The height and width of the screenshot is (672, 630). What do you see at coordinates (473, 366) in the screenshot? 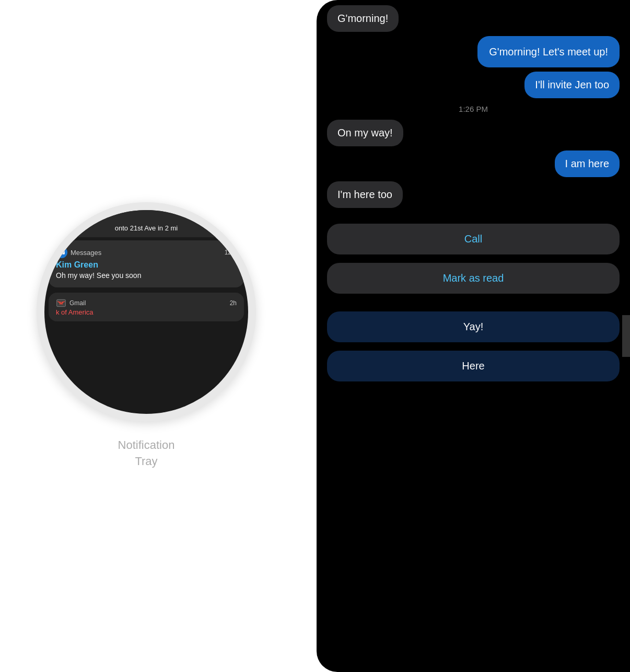
I see `action-label: Here` at bounding box center [473, 366].